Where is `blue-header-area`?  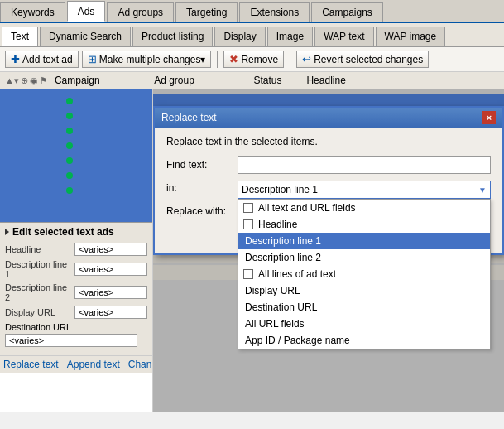
blue-header-area is located at coordinates (76, 156).